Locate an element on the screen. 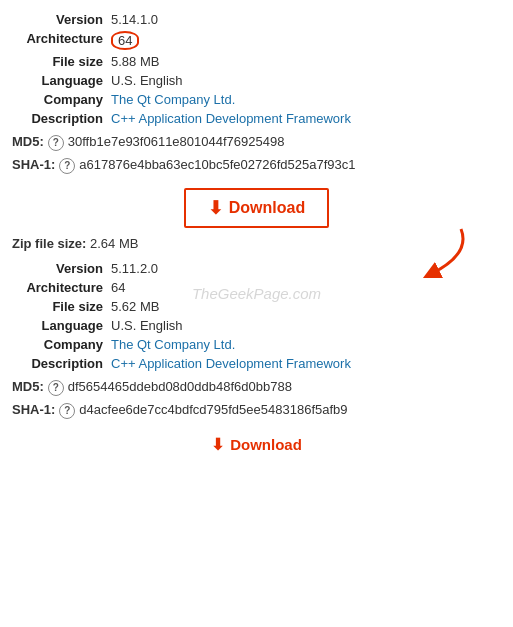 The height and width of the screenshot is (627, 513). download-label-2: Download is located at coordinates (266, 444).